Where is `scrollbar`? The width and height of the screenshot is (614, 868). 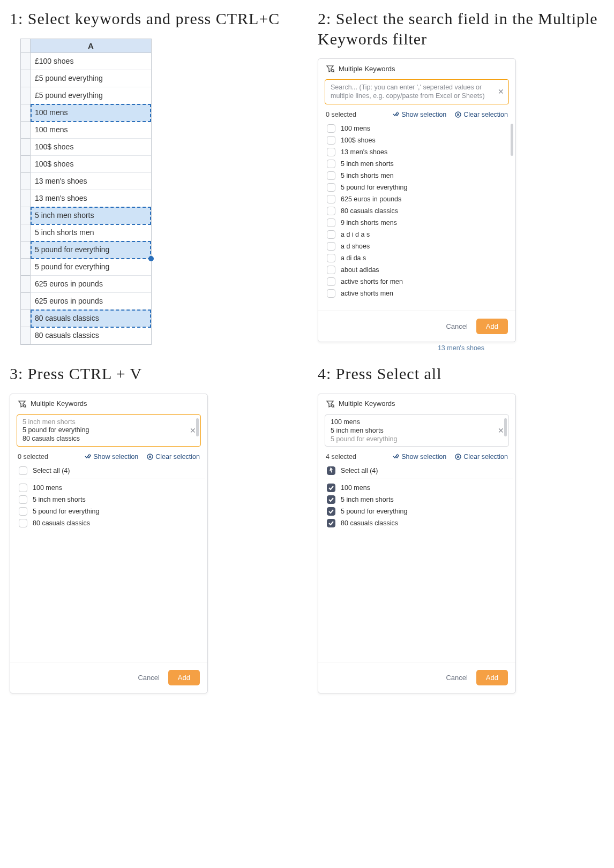
scrollbar is located at coordinates (512, 140).